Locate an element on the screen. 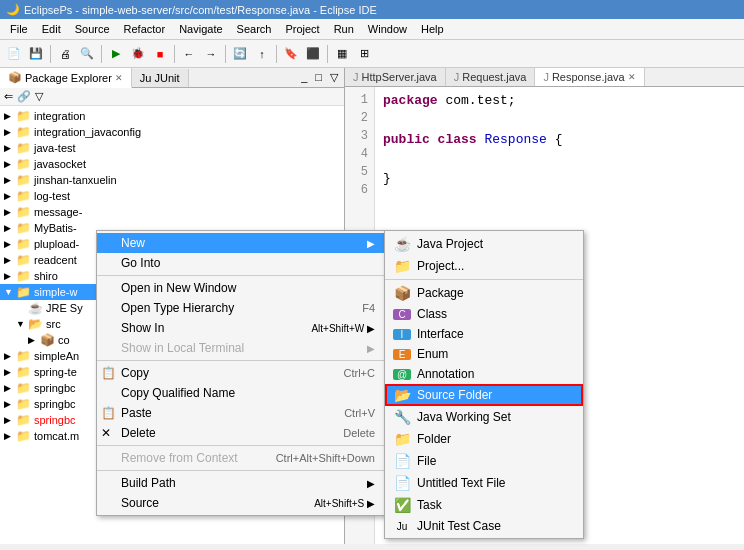  code-line-1: package com.test; is located at coordinates (472, 101).